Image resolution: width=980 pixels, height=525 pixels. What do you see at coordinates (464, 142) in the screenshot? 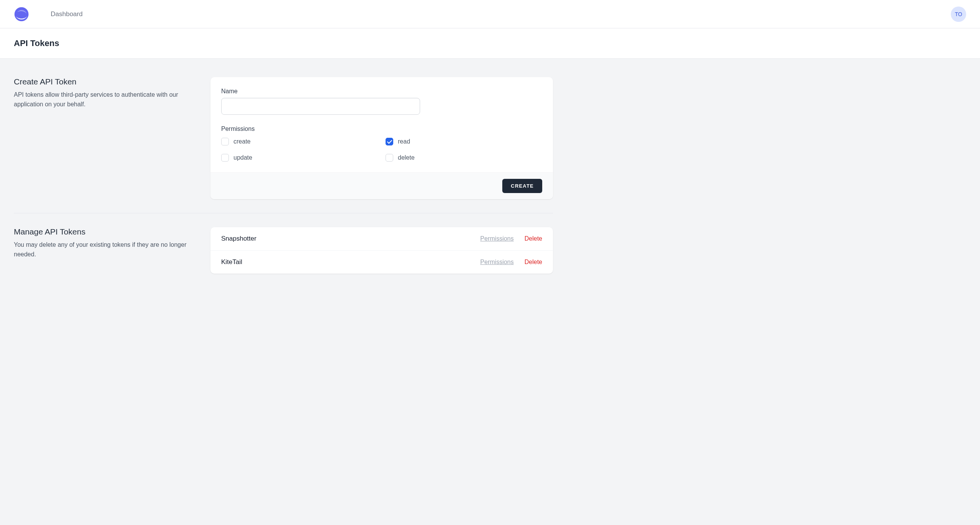
I see `permission-read: read` at bounding box center [464, 142].